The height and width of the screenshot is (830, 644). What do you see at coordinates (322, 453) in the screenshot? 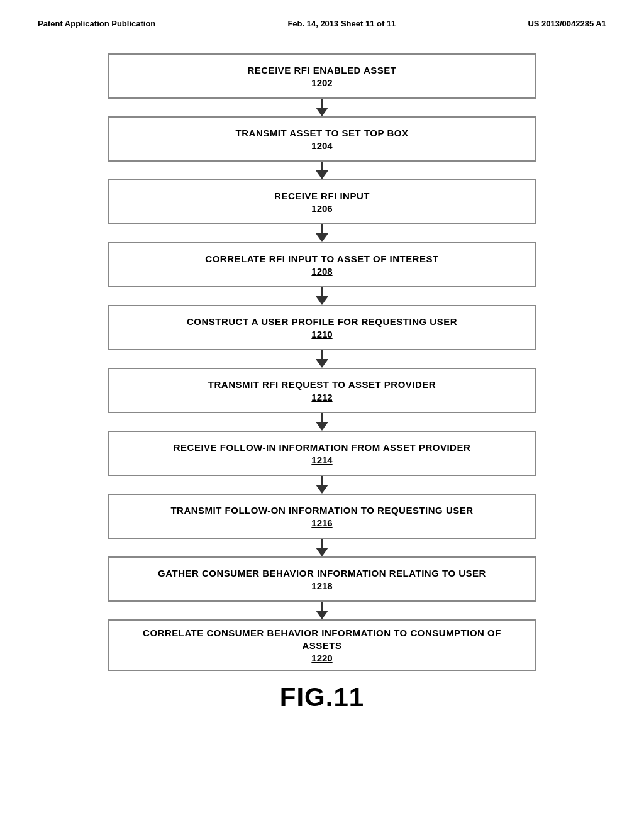
I see `flow-box-1214: RECEIVE FOLLOW-IN INFORMATION FROM ASSET…` at bounding box center [322, 453].